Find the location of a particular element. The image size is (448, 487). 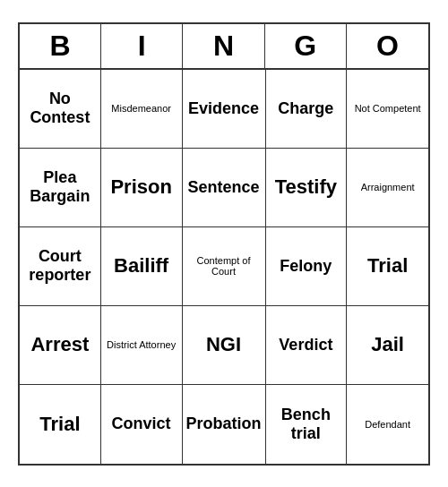

header-letter-N: N is located at coordinates (224, 47).